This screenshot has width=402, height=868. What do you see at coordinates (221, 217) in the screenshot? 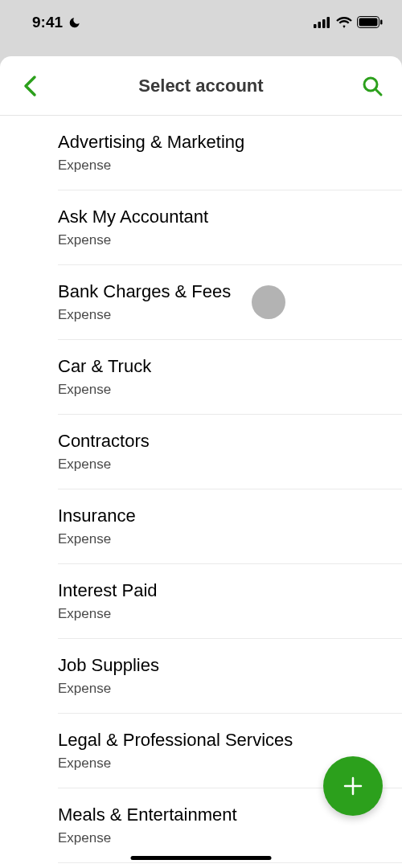
I see `account-title: Ask My Accountant` at bounding box center [221, 217].